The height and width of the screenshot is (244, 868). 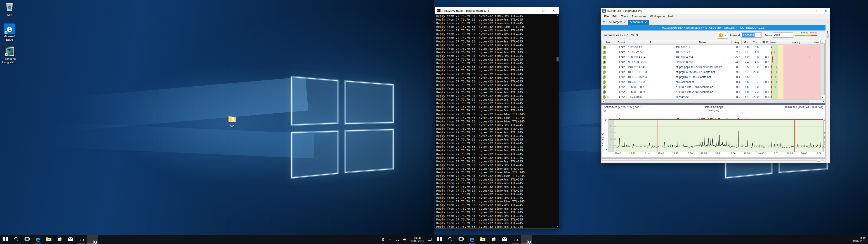 What do you see at coordinates (737, 42) in the screenshot?
I see `column-header-avg: Avg` at bounding box center [737, 42].